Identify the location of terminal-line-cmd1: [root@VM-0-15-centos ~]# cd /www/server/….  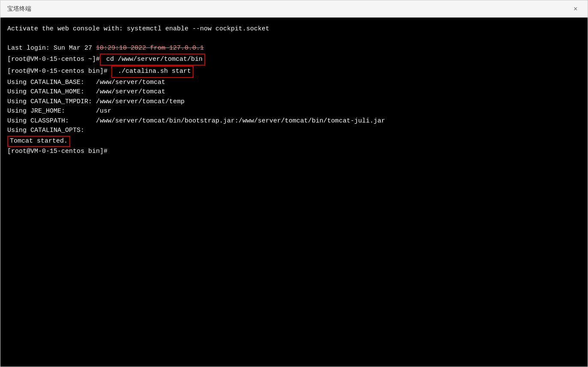
(294, 60).